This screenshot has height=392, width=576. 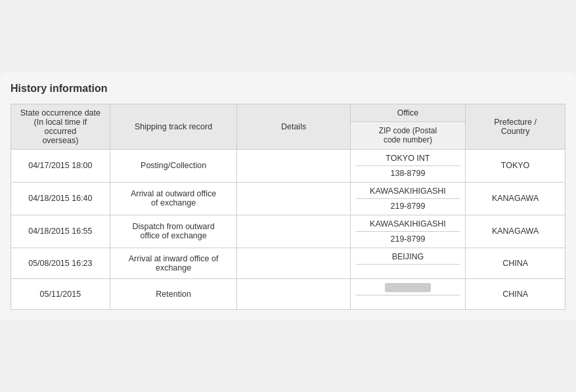 What do you see at coordinates (294, 165) in the screenshot?
I see `row1-details` at bounding box center [294, 165].